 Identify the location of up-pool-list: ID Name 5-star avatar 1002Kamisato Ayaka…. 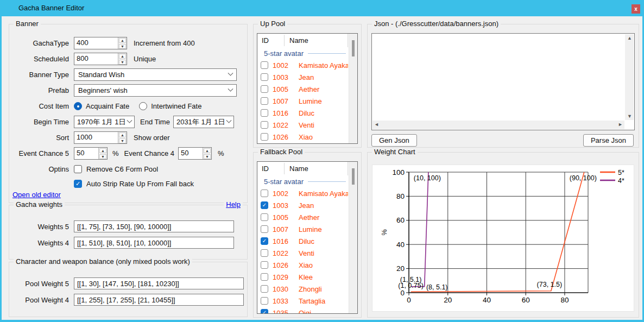
(307, 89).